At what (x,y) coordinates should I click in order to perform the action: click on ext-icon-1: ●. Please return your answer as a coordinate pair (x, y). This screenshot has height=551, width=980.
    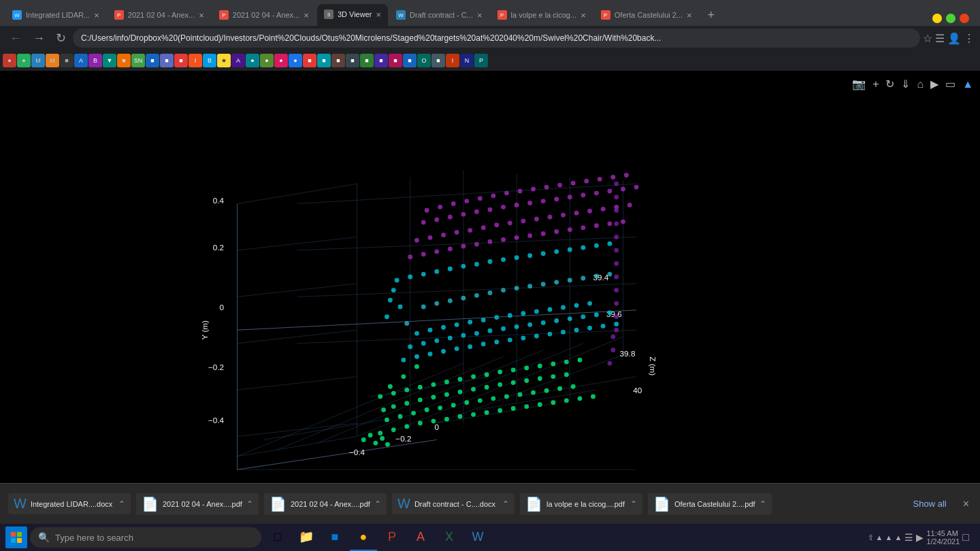
    Looking at the image, I should click on (10, 61).